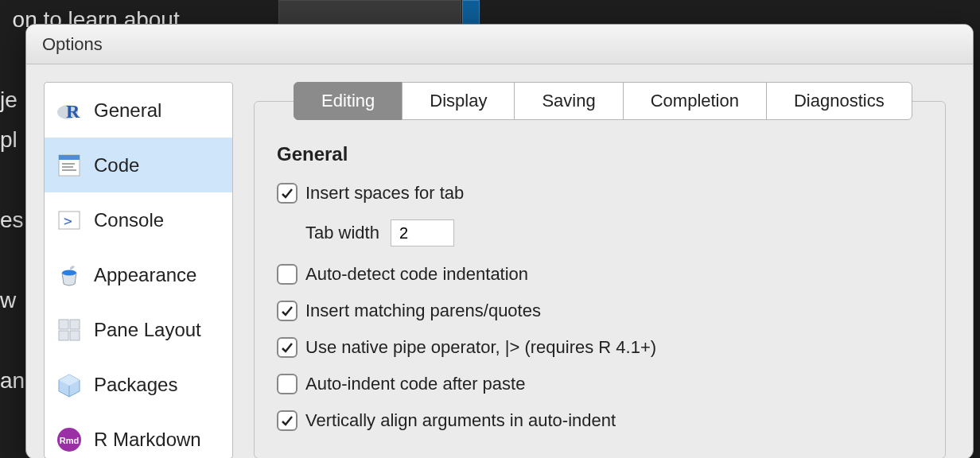 The width and height of the screenshot is (980, 458). What do you see at coordinates (69, 385) in the screenshot?
I see `package-icon` at bounding box center [69, 385].